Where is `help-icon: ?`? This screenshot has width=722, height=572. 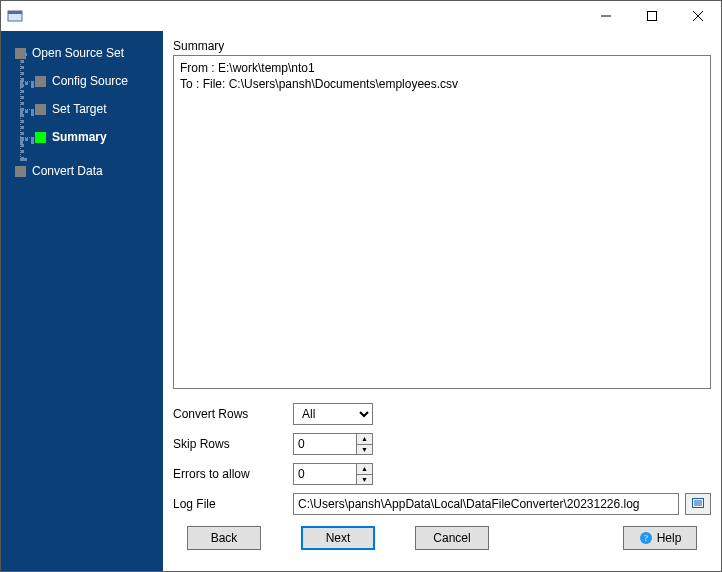
help-icon: ? is located at coordinates (646, 538).